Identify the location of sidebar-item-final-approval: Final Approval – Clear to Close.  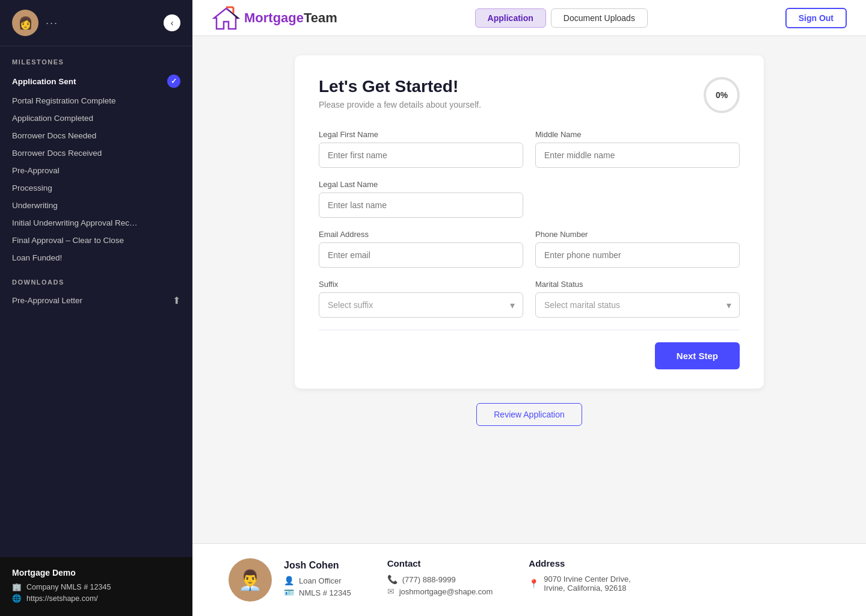
(96, 241).